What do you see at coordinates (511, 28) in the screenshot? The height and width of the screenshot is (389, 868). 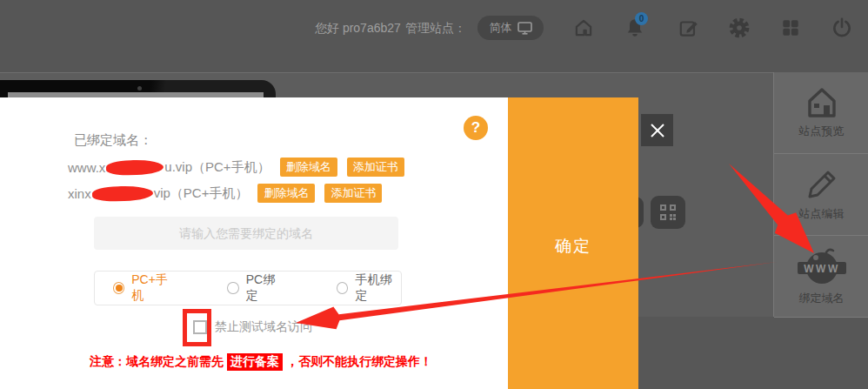 I see `language-button: 简体` at bounding box center [511, 28].